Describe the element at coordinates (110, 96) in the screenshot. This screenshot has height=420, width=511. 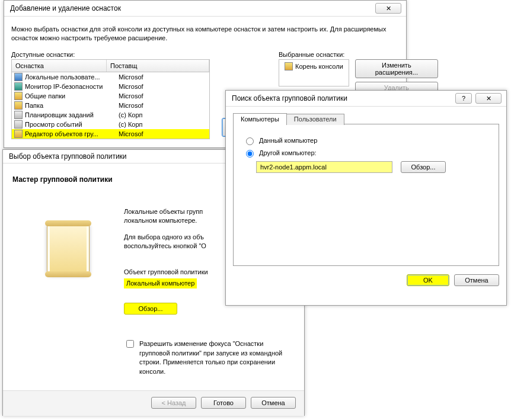
I see `list-item: Общие папкиMicrosof` at that location.